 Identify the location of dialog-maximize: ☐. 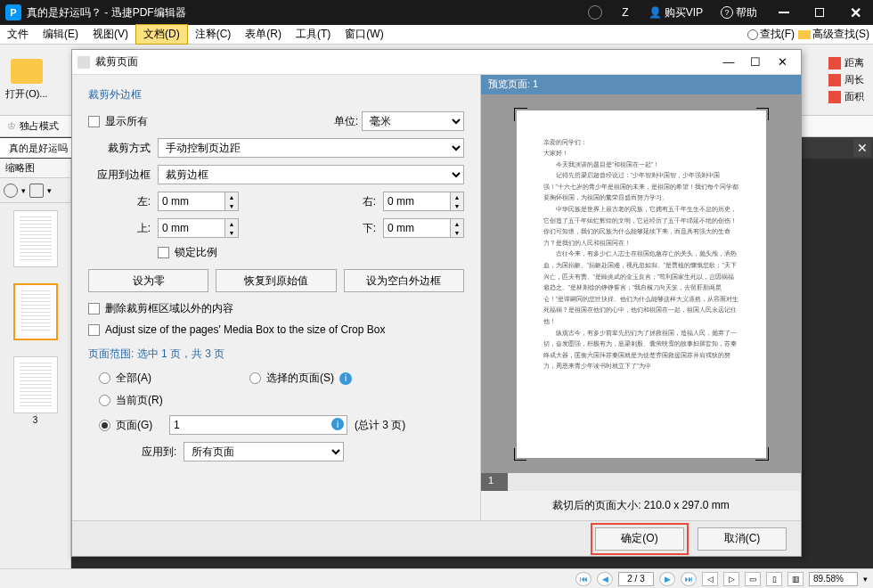
(755, 62).